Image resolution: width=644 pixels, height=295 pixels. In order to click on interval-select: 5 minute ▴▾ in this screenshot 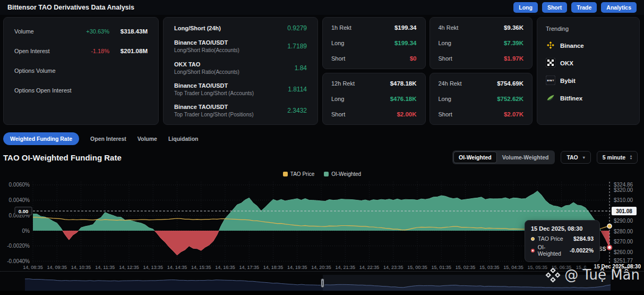, I will do `click(617, 157)`.